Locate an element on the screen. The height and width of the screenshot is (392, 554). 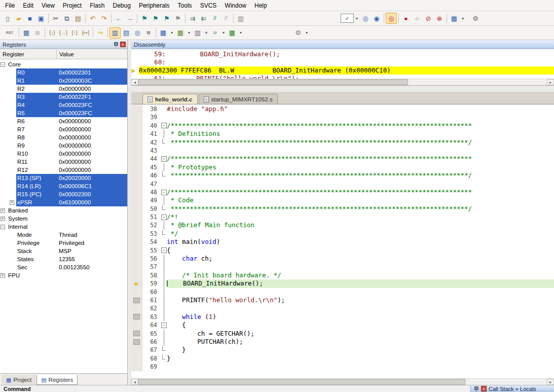
next-bookmark-button: ⚑ is located at coordinates (156, 18).